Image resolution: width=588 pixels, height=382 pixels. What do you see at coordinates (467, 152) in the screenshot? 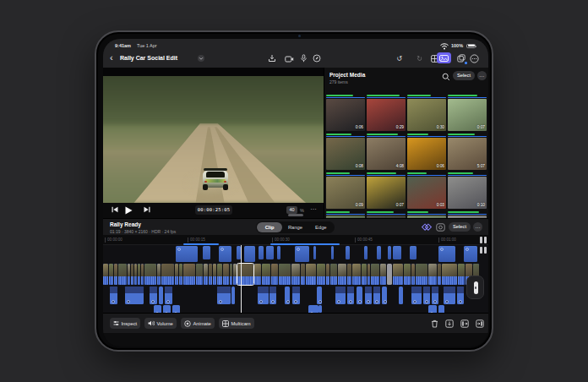
I see `media-thumbnail: 5:07` at bounding box center [467, 152].